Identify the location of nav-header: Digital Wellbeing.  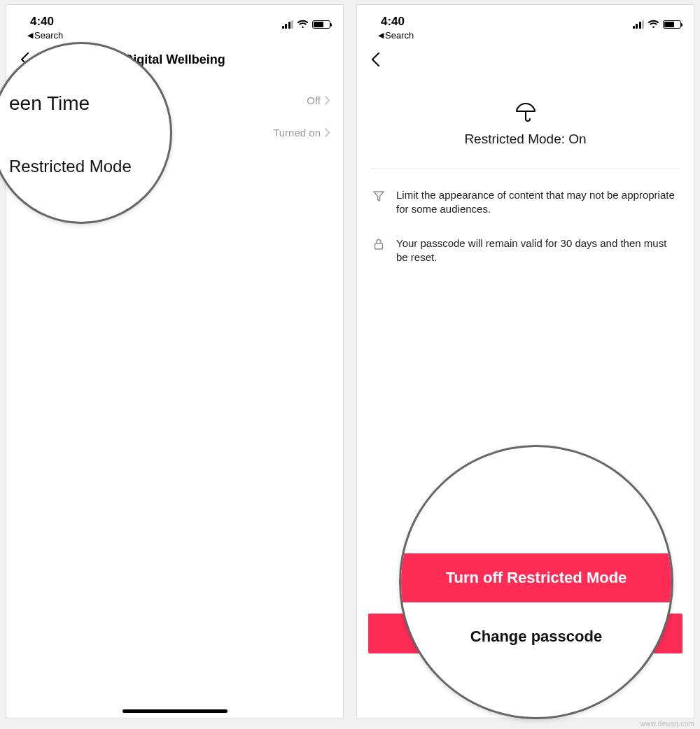
(175, 59).